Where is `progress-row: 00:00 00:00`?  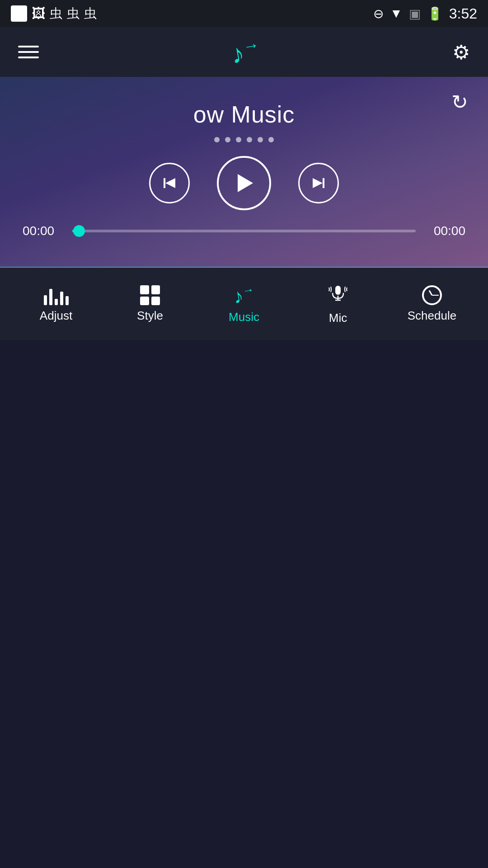 progress-row: 00:00 00:00 is located at coordinates (244, 231).